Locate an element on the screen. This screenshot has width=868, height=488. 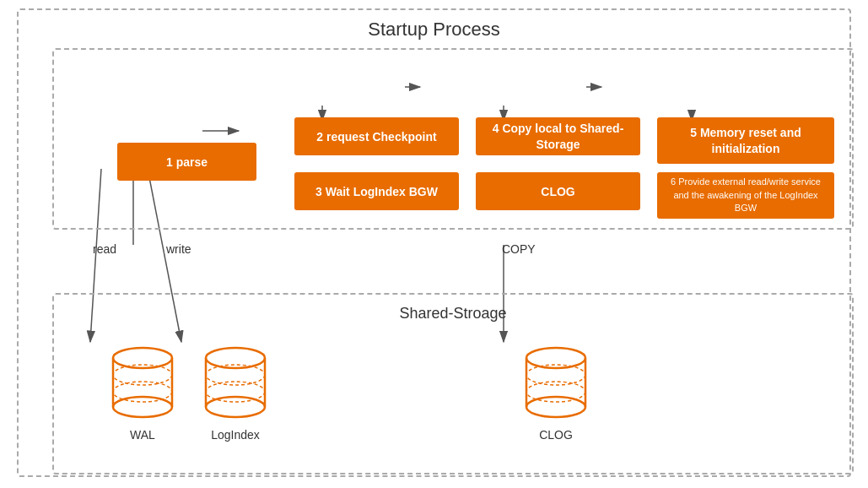
read-label: read is located at coordinates (105, 249).